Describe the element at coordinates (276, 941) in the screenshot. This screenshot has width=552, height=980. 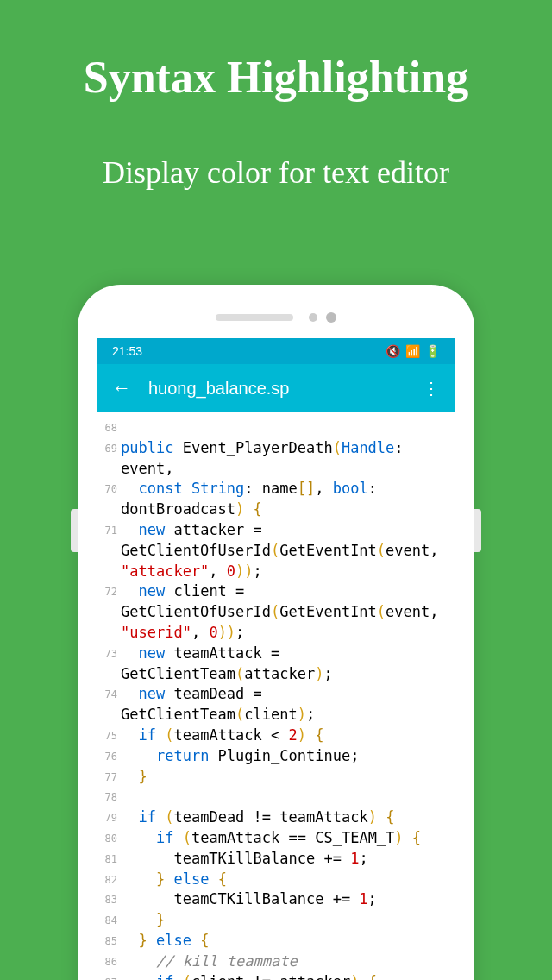
I see `code-line: 85 } else {` at that location.